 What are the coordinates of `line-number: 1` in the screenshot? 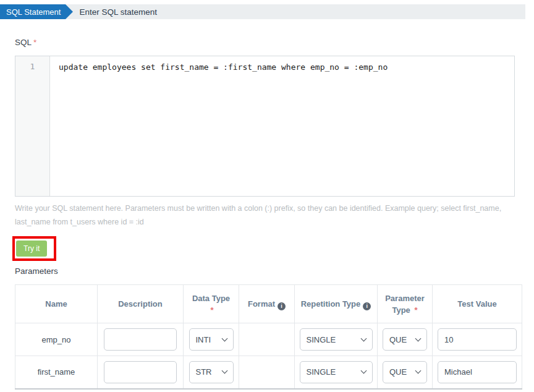 It's located at (33, 67).